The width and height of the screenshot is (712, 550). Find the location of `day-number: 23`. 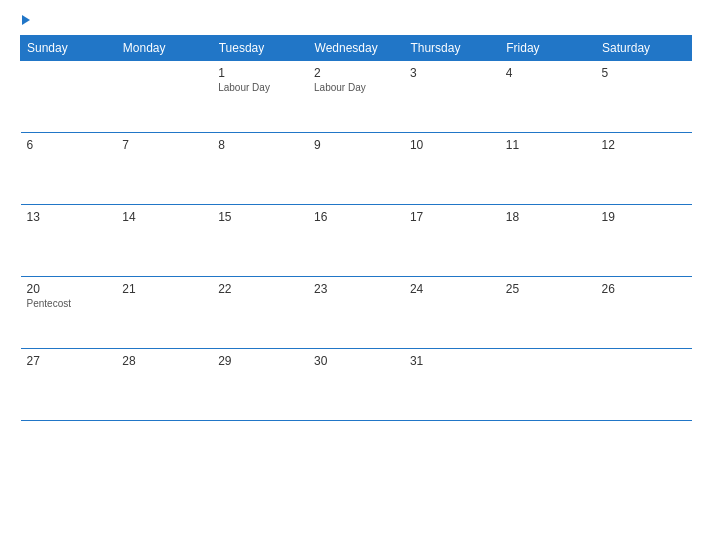

day-number: 23 is located at coordinates (356, 289).